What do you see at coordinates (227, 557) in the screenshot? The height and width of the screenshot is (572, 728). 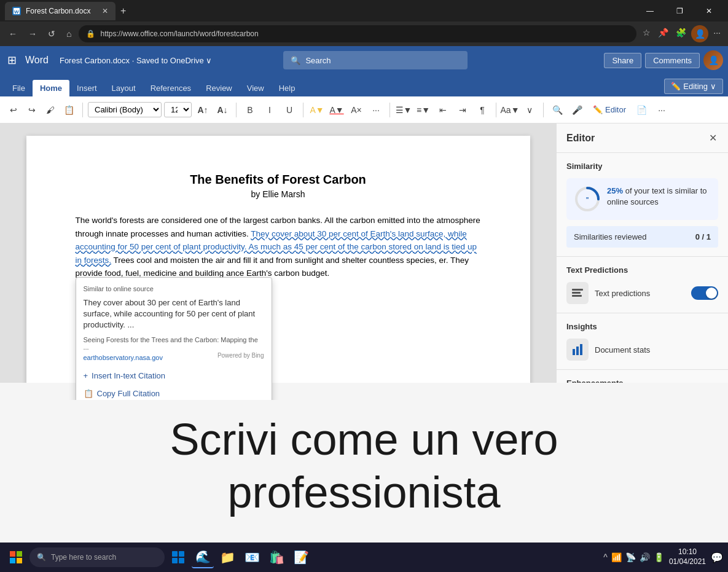 I see `taskbar-app-explorer: 📁` at bounding box center [227, 557].